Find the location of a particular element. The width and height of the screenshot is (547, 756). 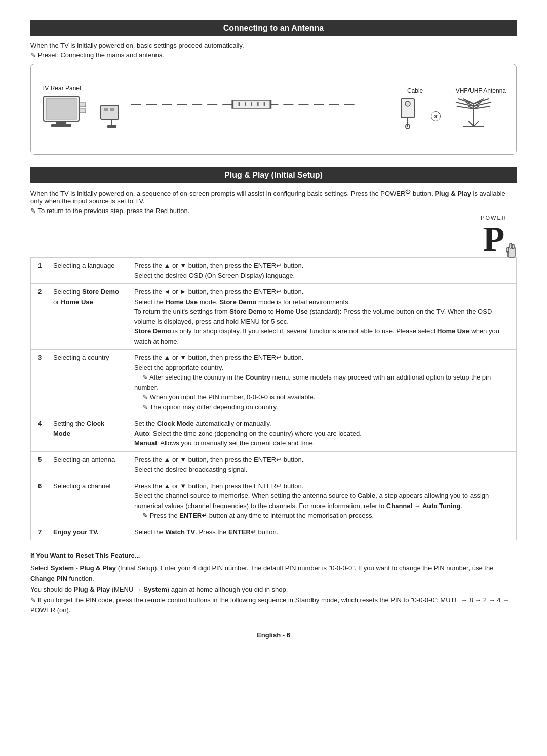

reset-note: If you forget the PIN code, press the re… is located at coordinates (274, 606).